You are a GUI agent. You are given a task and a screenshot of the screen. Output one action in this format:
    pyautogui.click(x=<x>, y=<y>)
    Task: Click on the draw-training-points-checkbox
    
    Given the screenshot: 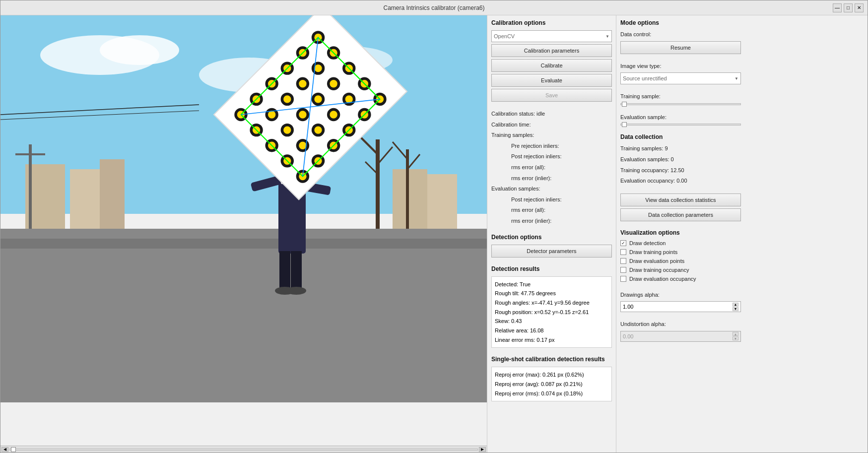 What is the action you would take?
    pyautogui.click(x=623, y=252)
    